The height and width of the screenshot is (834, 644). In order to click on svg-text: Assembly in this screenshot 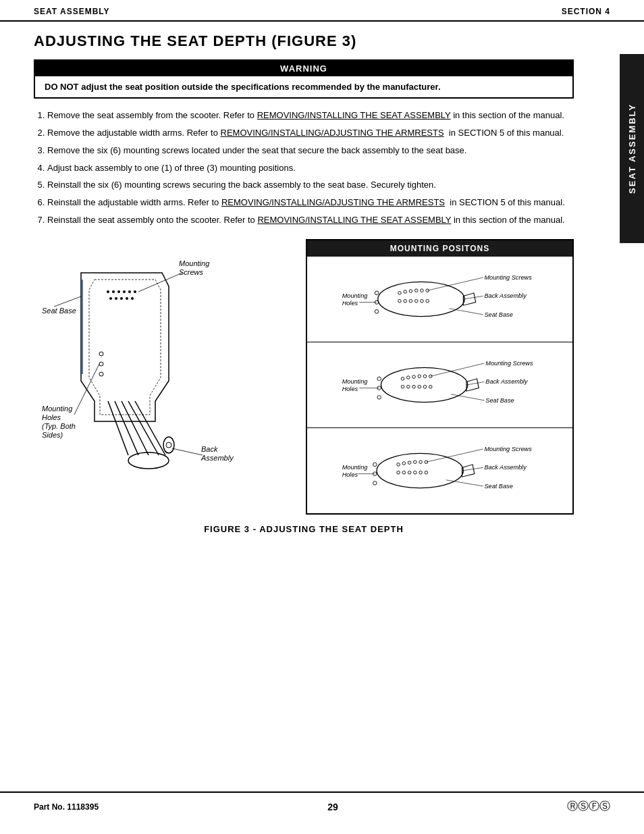, I will do `click(217, 458)`.